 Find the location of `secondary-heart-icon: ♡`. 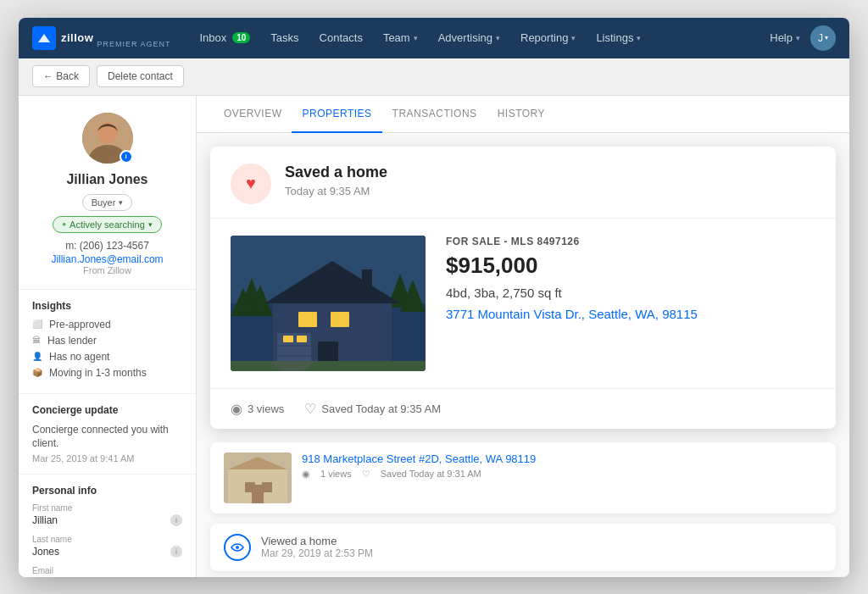

secondary-heart-icon: ♡ is located at coordinates (366, 475).